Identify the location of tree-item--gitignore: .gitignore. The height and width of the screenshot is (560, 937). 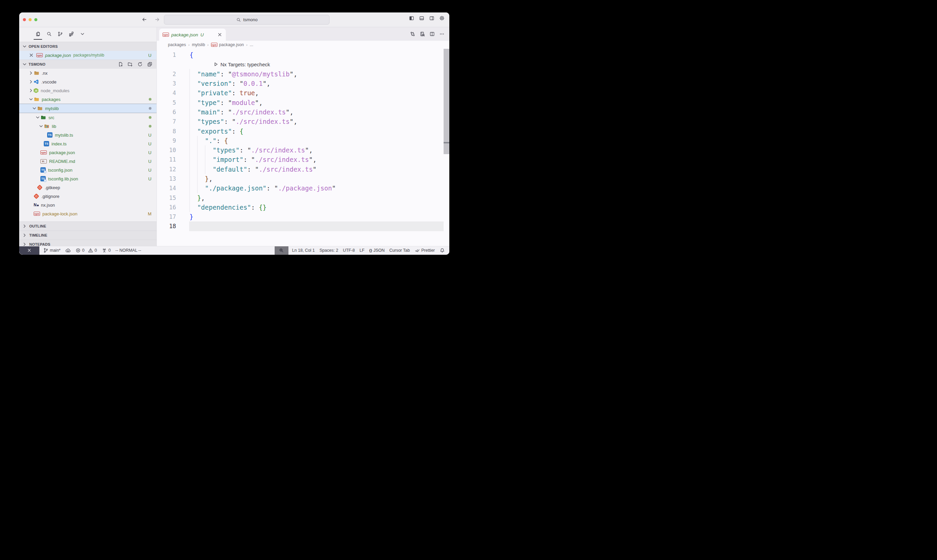
(88, 196).